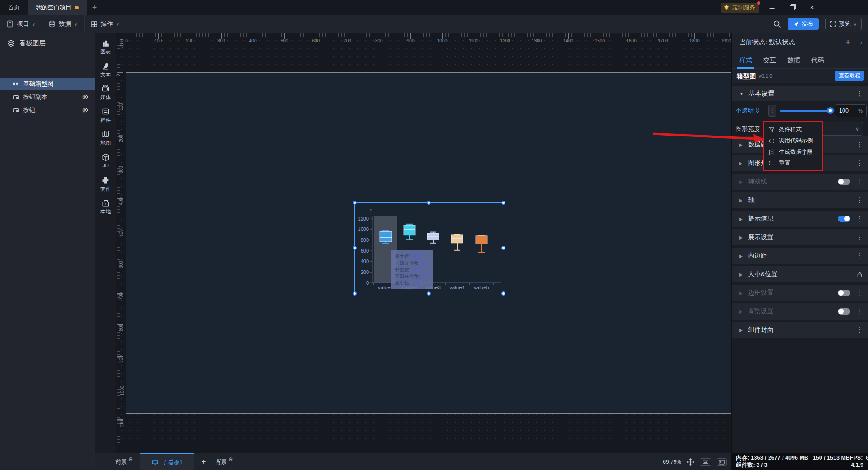  Describe the element at coordinates (793, 164) in the screenshot. I see `menu-item-重置: 重置` at that location.